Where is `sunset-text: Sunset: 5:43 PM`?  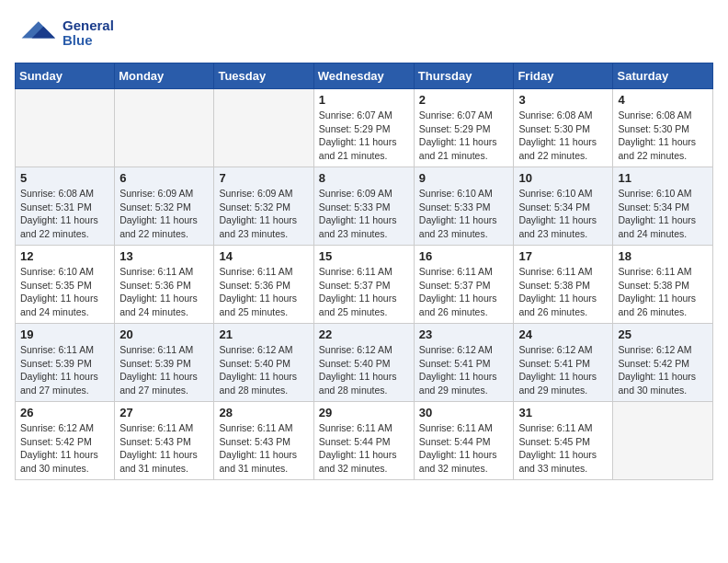
sunset-text: Sunset: 5:43 PM is located at coordinates (255, 442).